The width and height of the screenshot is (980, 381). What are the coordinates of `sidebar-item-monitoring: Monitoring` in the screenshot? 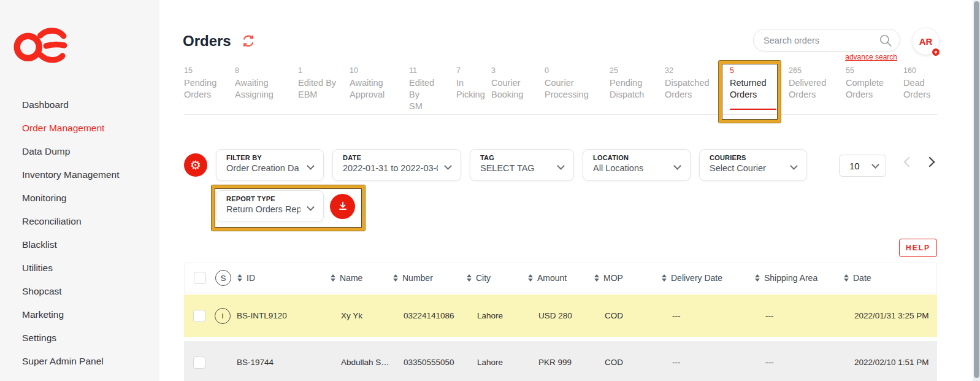 It's located at (80, 198).